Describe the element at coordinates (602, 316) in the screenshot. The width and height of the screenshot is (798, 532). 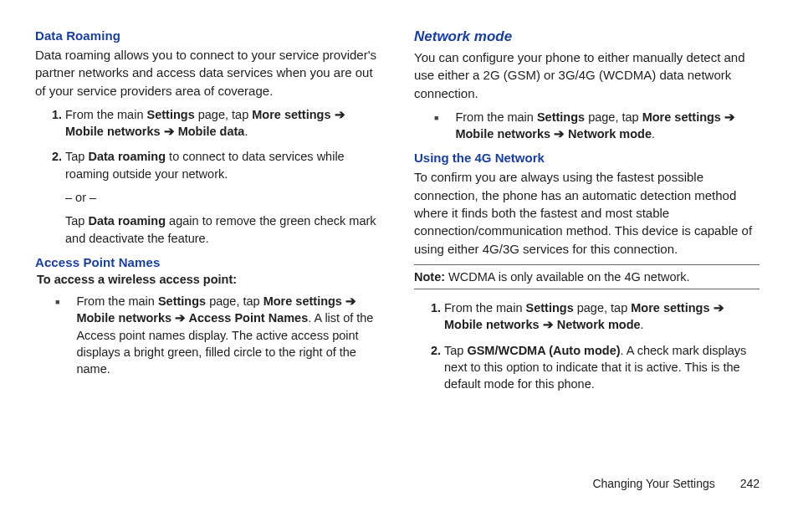
I see `step-1-4g: From the main Settings page, tap More se…` at that location.